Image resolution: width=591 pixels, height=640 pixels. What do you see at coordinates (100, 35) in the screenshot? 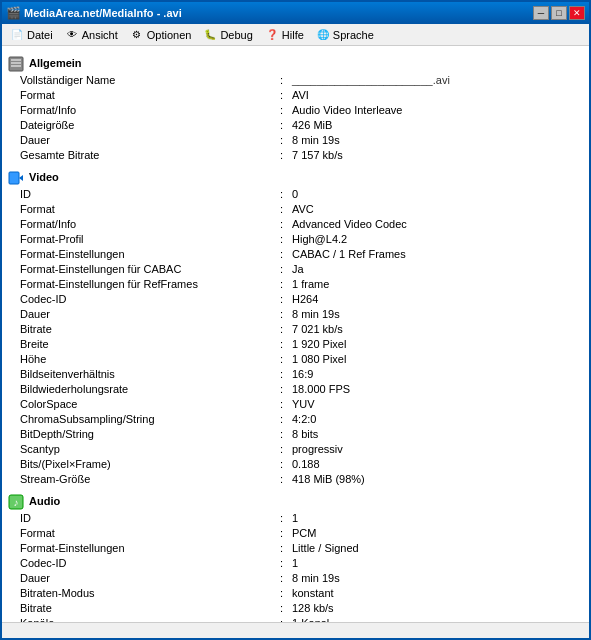
I see `menu-label-ansicht: Ansicht` at bounding box center [100, 35].